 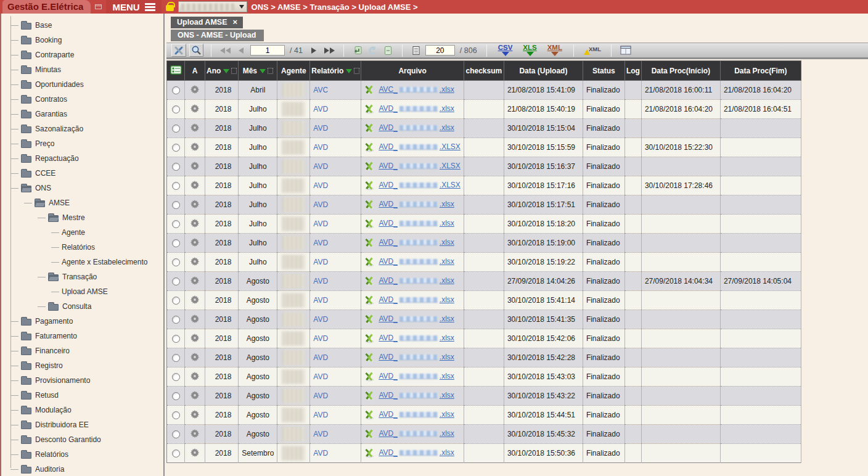 What do you see at coordinates (83, 114) in the screenshot?
I see `sidebar-item-garantias: Garantias` at bounding box center [83, 114].